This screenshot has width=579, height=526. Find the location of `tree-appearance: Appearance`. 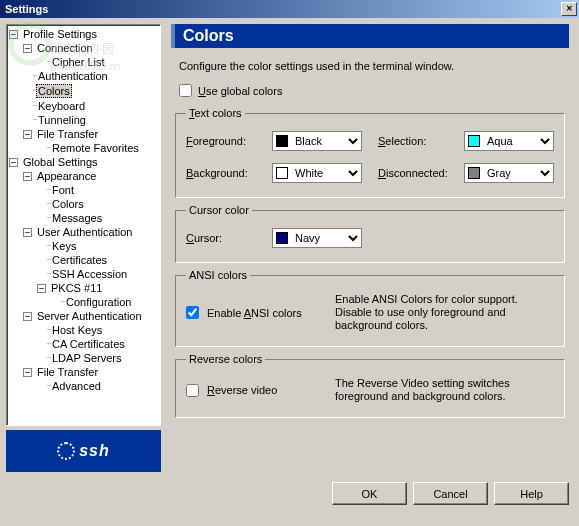

tree-appearance: Appearance is located at coordinates (66, 176).